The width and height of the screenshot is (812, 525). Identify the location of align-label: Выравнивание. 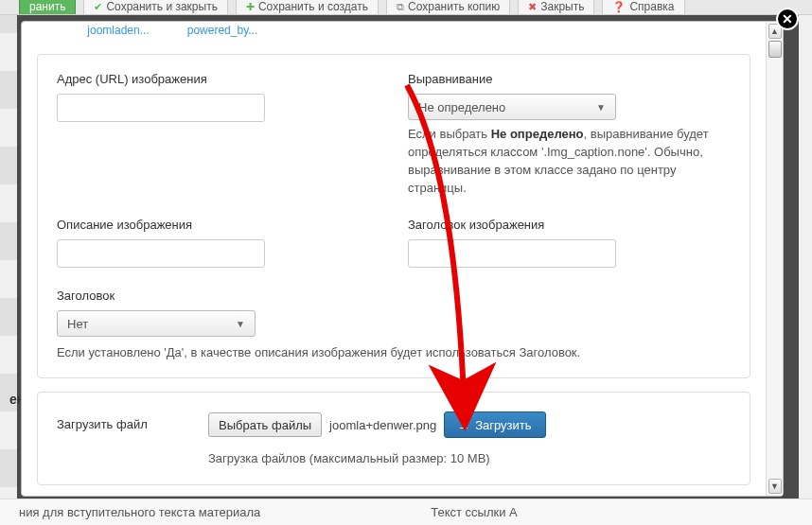
(570, 79).